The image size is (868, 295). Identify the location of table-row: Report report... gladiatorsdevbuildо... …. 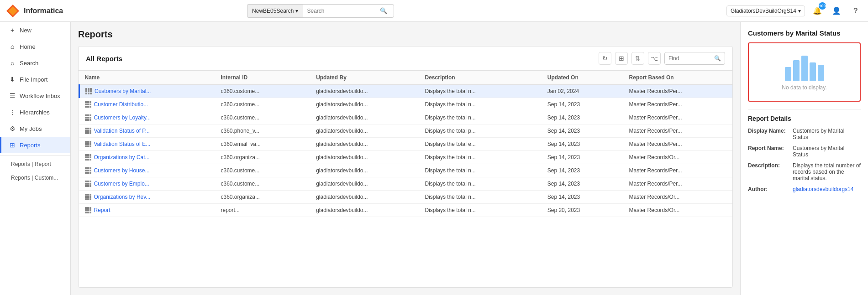
(406, 211).